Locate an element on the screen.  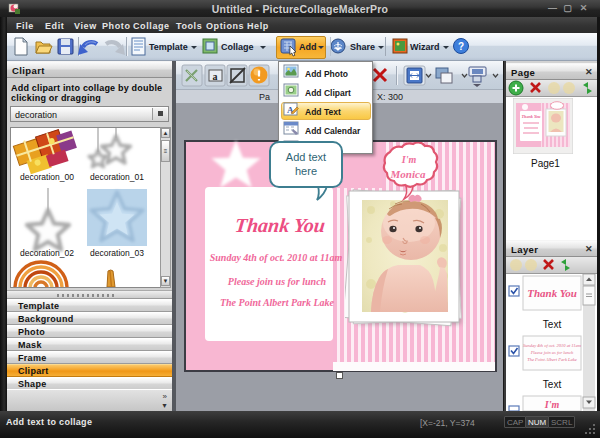
svg-text:Sunday 4th of oct. 2010 at 11a: Sunday 4th of oct. 2010 at 11am is located at coordinates (552, 346).